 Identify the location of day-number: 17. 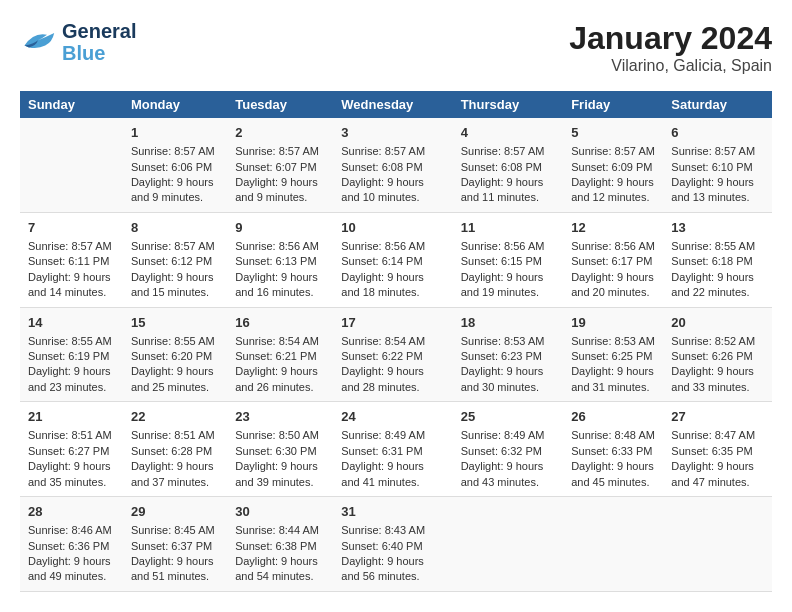
(392, 323).